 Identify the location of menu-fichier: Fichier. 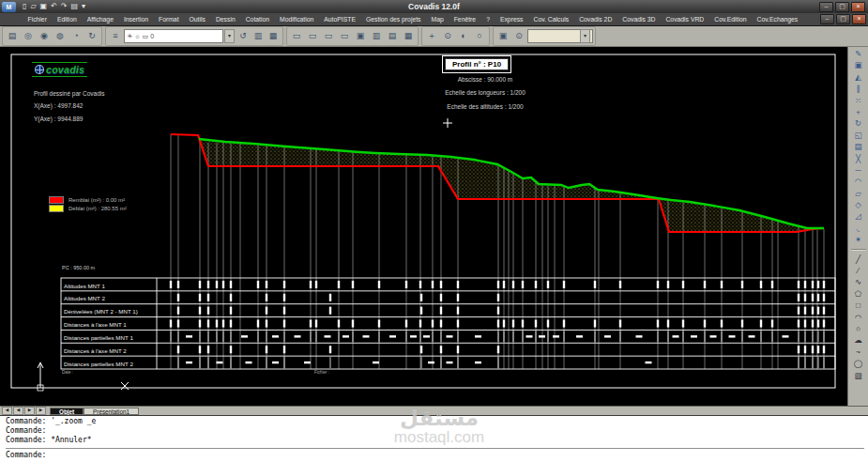
(38, 19).